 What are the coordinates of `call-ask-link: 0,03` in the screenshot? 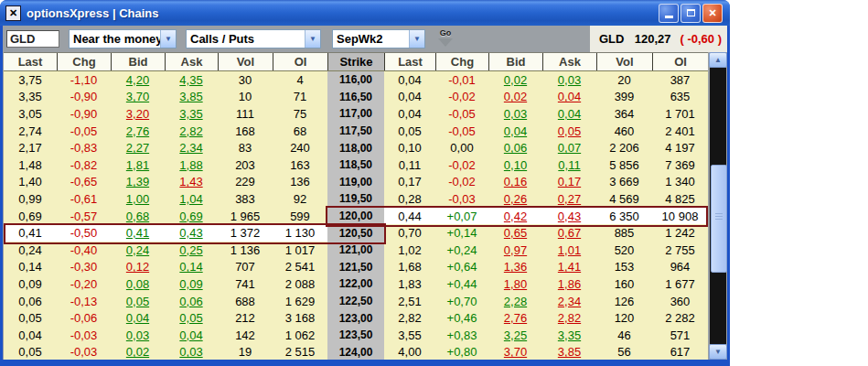 It's located at (191, 352).